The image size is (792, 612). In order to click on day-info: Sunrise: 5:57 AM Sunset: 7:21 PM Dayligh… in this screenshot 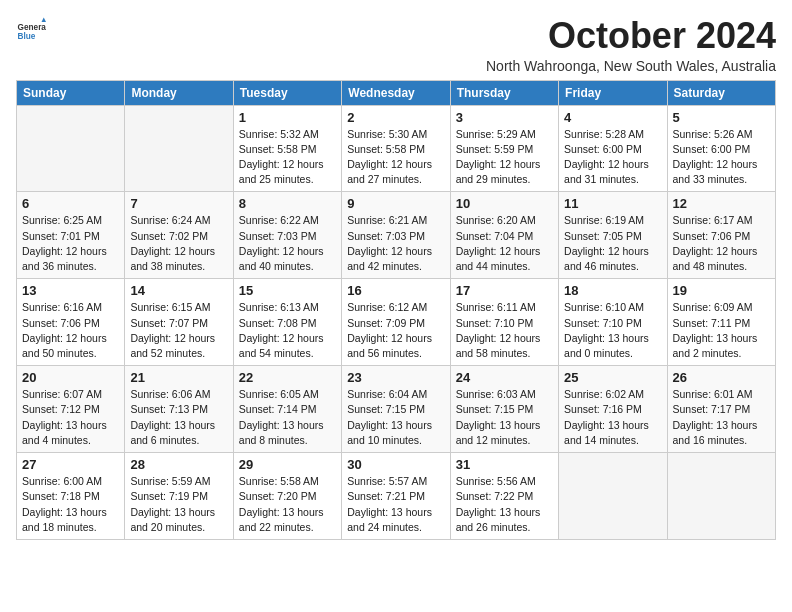, I will do `click(396, 504)`.